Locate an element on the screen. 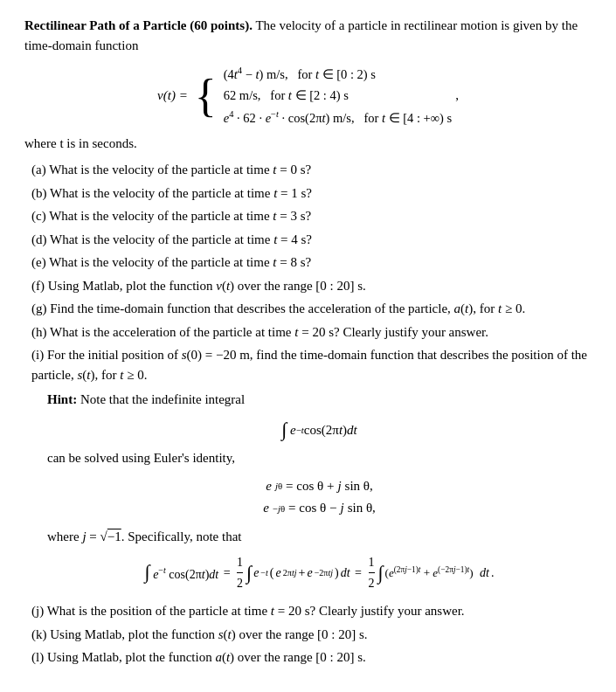 Image resolution: width=616 pixels, height=692 pixels. piecewise-case-2: 62 m/s, for t ∈ [2 : 4) s is located at coordinates (337, 95).